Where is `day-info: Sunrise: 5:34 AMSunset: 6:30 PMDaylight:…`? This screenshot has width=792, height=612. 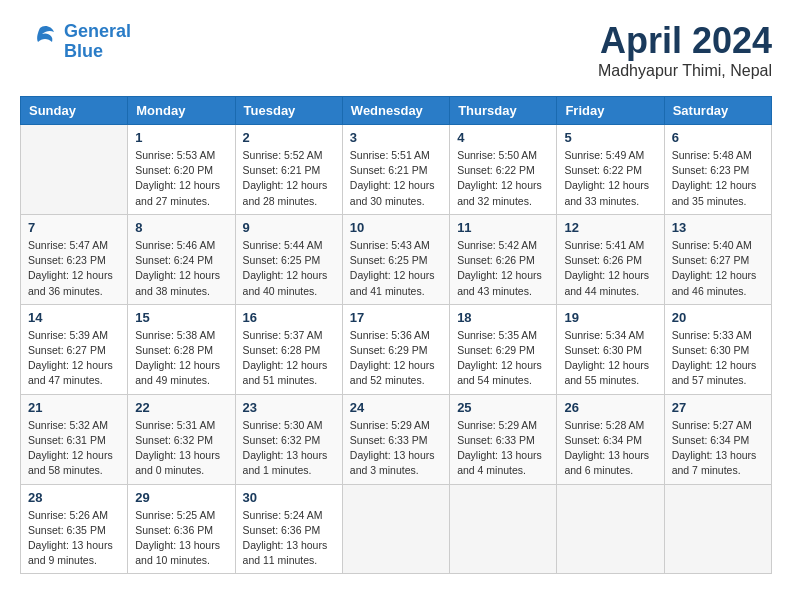 day-info: Sunrise: 5:34 AMSunset: 6:30 PMDaylight:… is located at coordinates (610, 358).